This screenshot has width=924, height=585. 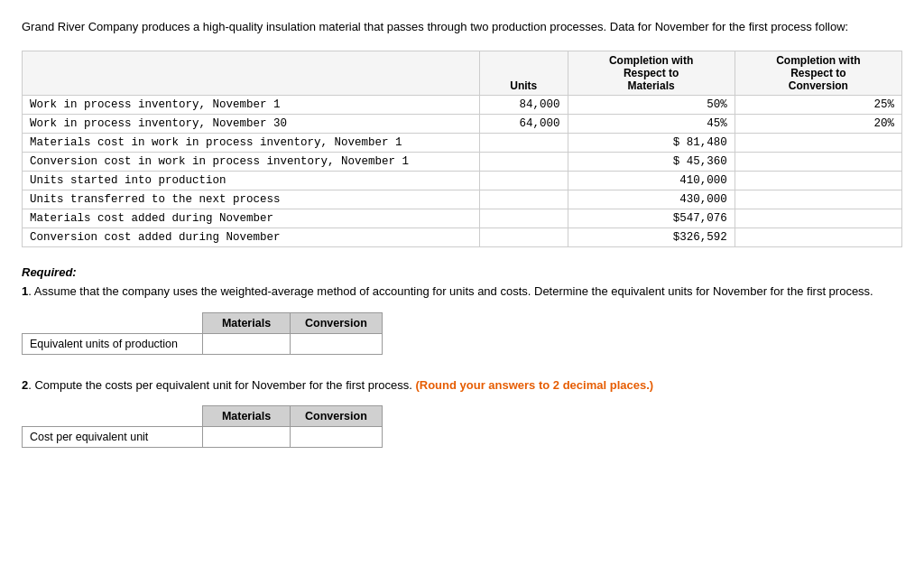 I want to click on equivalent-units-materials-cell, so click(x=247, y=345).